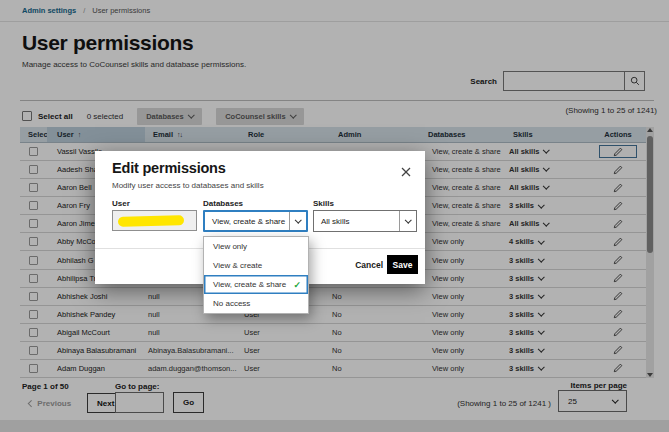  I want to click on databases-select: View, create & share, so click(256, 221).